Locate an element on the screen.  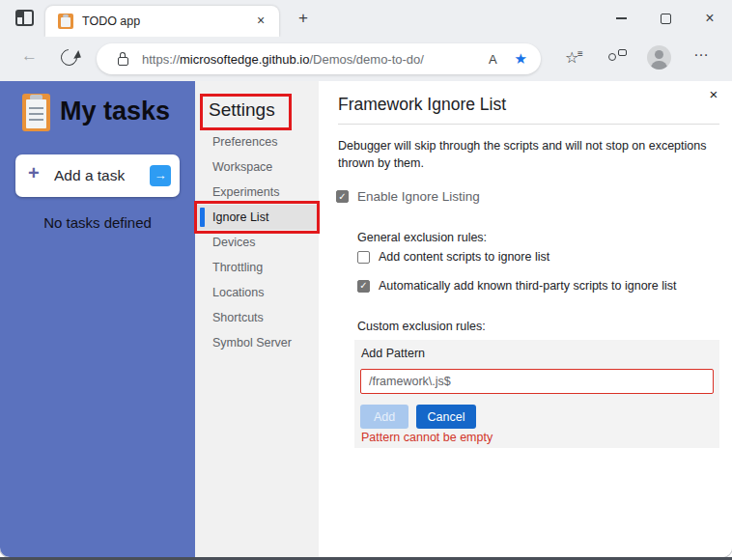
settings-nav-workspace: Workspace is located at coordinates (257, 167).